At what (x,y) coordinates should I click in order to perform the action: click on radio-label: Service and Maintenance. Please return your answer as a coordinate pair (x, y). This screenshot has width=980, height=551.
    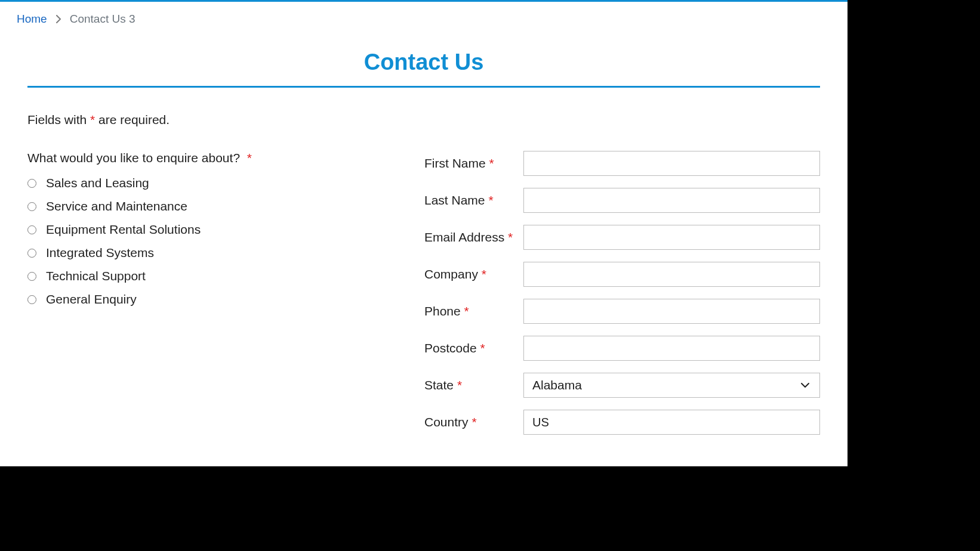
    Looking at the image, I should click on (117, 206).